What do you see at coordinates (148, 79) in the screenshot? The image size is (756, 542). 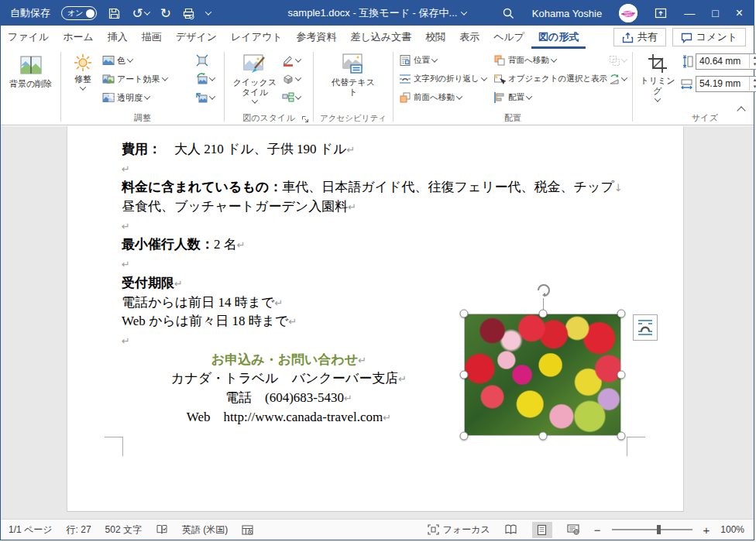 I see `artistic-effects-button: アート効果` at bounding box center [148, 79].